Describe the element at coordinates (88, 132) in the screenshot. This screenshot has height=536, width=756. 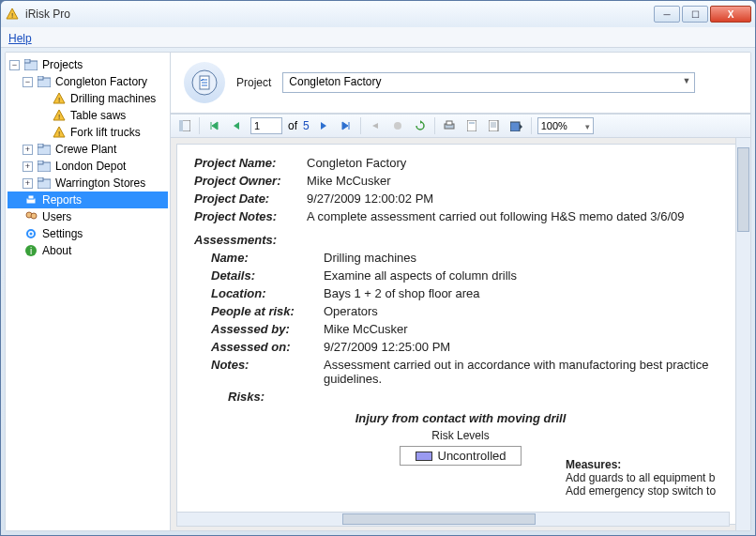
I see `tree-forklift: · ! Fork lift trucks` at that location.